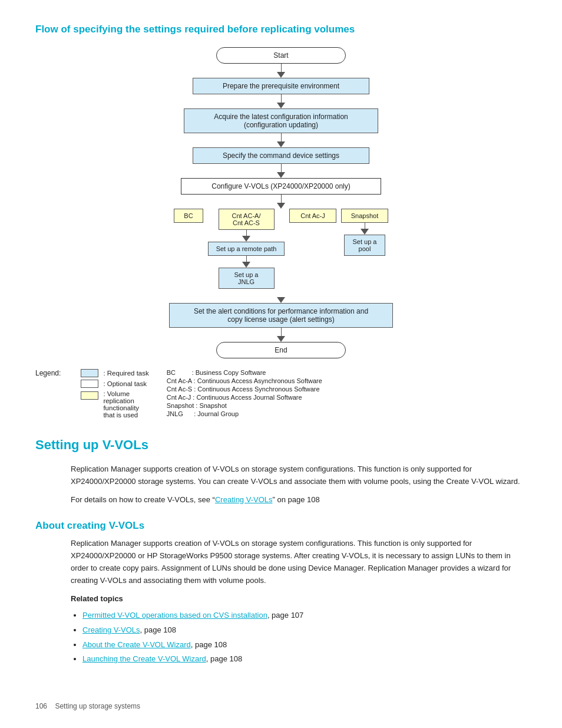  What do you see at coordinates (121, 404) in the screenshot?
I see `legend-volrep-label: : Volumereplicationfunctionalitythat is …` at bounding box center [121, 404].